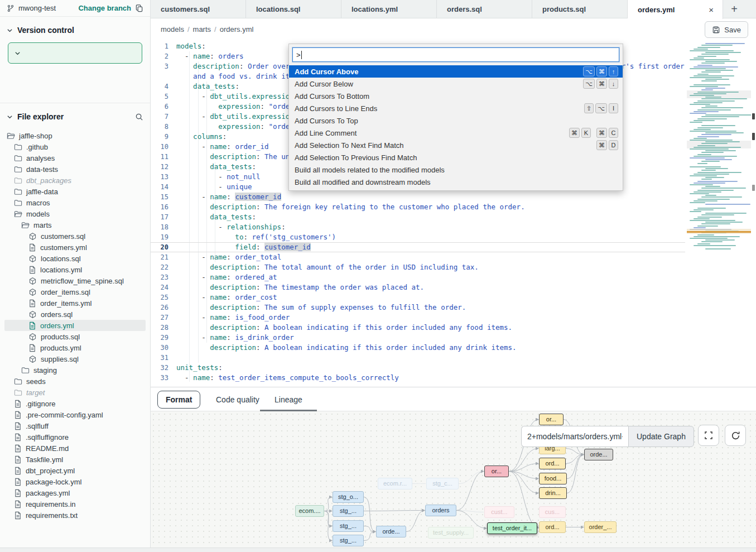  Describe the element at coordinates (75, 247) in the screenshot. I see `file-item-customers.yml: customers.yml` at that location.